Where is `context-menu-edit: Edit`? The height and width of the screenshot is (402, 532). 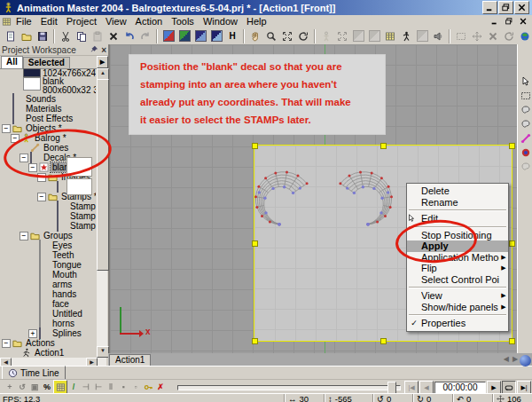
context-menu-edit: Edit is located at coordinates (458, 218).